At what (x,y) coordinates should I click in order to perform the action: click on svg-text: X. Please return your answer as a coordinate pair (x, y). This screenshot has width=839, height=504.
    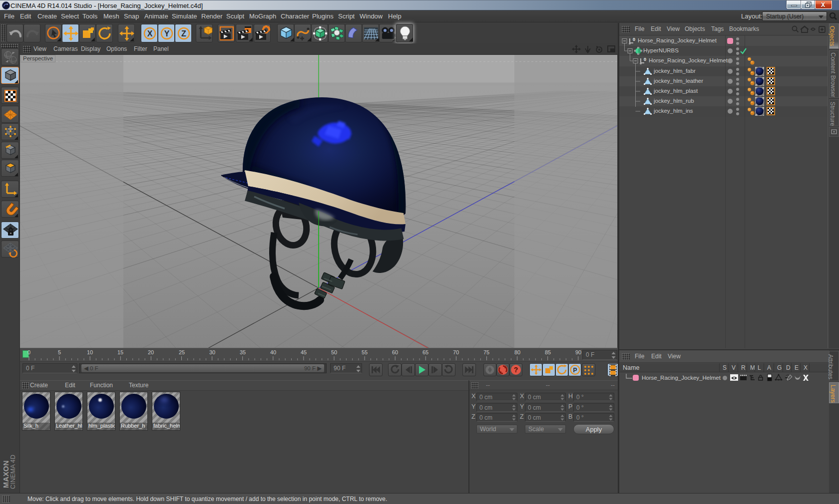
    Looking at the image, I should click on (150, 34).